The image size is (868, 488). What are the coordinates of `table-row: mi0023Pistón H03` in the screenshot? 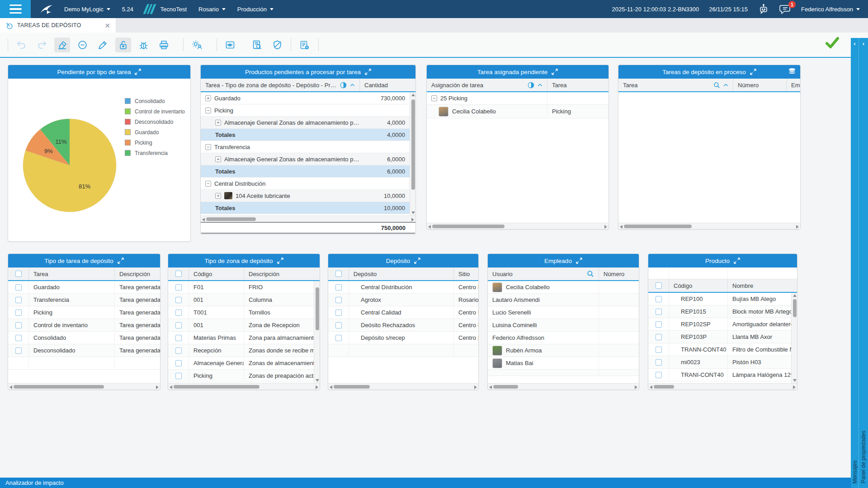 It's located at (720, 362).